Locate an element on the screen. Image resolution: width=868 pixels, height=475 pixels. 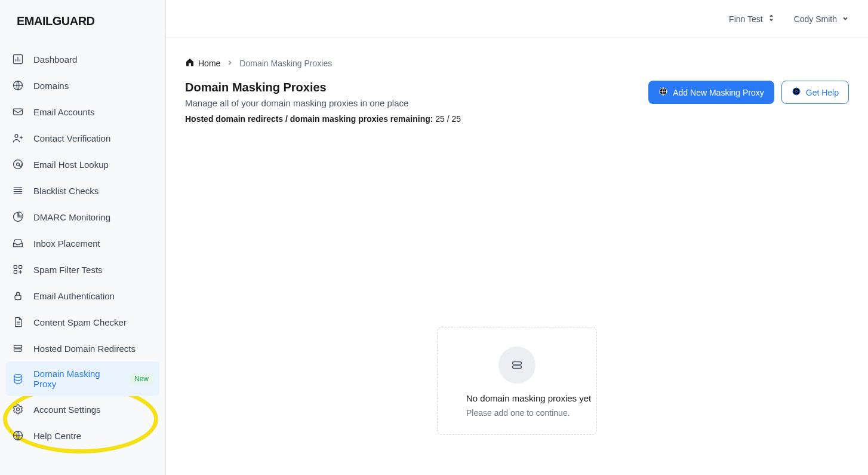
home-icon is located at coordinates (190, 63).